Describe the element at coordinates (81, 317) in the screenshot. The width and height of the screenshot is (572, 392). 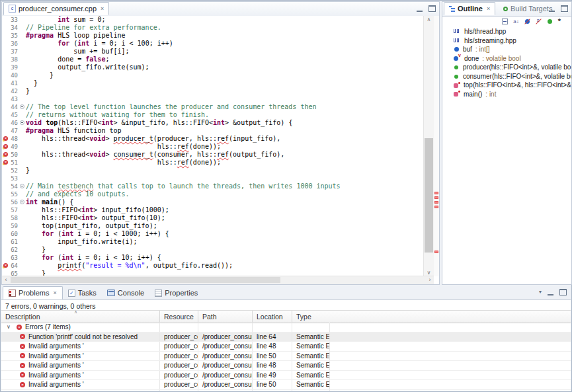
I see `column-header-description: Description∧` at that location.